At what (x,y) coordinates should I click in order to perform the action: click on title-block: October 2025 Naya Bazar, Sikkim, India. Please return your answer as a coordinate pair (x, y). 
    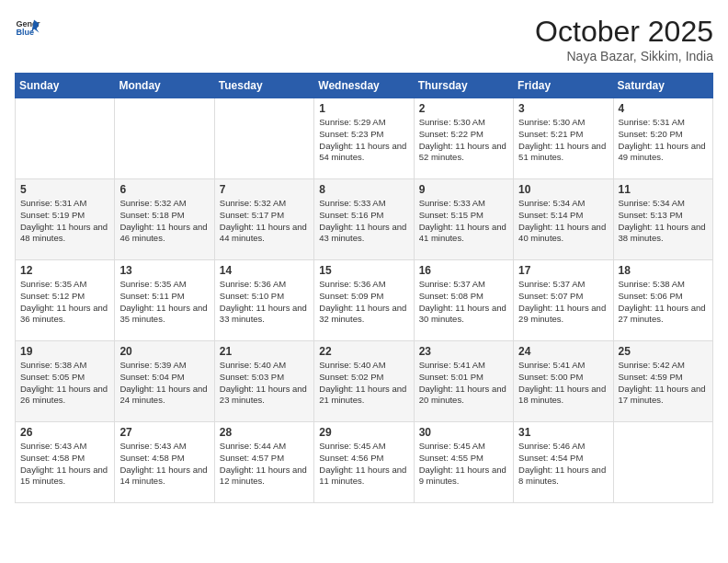
    Looking at the image, I should click on (624, 39).